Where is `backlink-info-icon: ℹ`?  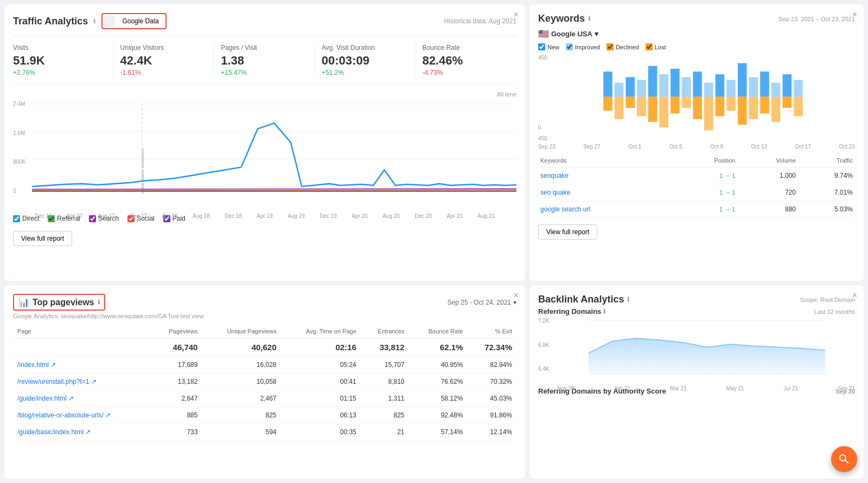 backlink-info-icon: ℹ is located at coordinates (628, 299).